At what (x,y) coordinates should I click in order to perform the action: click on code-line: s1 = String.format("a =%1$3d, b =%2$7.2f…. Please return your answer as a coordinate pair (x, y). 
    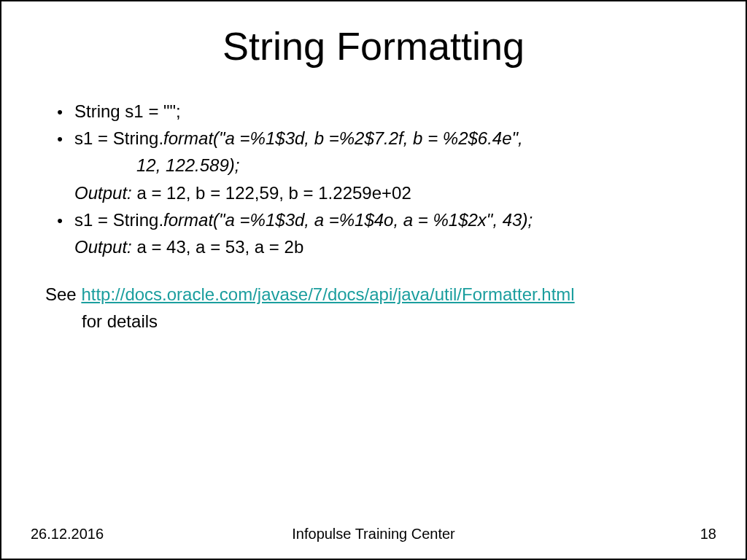
    Looking at the image, I should click on (388, 139).